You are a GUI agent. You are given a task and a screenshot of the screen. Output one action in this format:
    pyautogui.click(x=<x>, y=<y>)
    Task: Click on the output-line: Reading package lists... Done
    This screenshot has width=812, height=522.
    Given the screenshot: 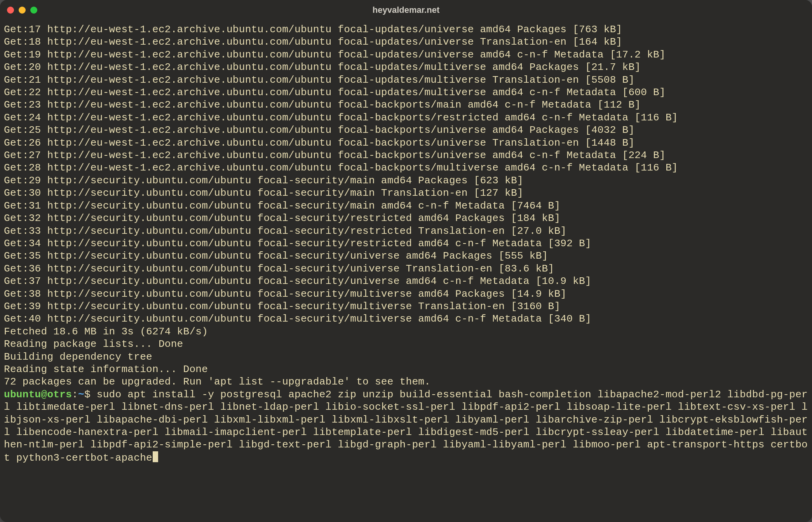 What is the action you would take?
    pyautogui.click(x=94, y=344)
    